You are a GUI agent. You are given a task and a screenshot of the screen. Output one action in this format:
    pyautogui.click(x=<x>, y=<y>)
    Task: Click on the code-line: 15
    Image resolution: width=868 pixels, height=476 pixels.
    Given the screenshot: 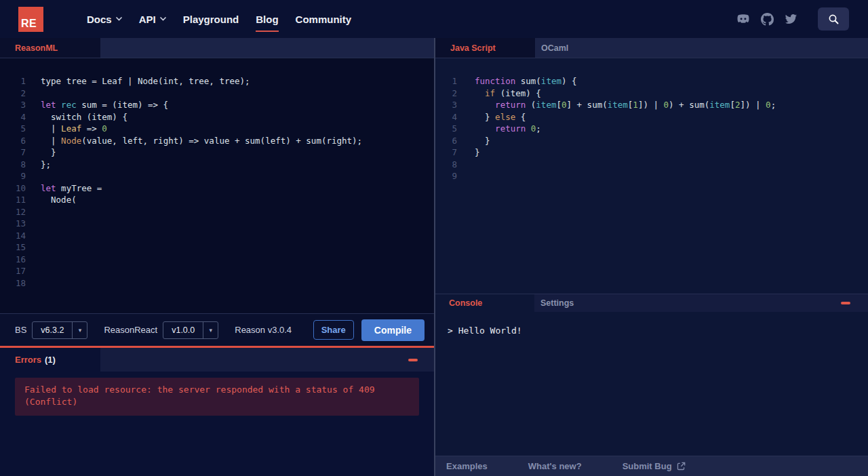 What is the action you would take?
    pyautogui.click(x=217, y=247)
    